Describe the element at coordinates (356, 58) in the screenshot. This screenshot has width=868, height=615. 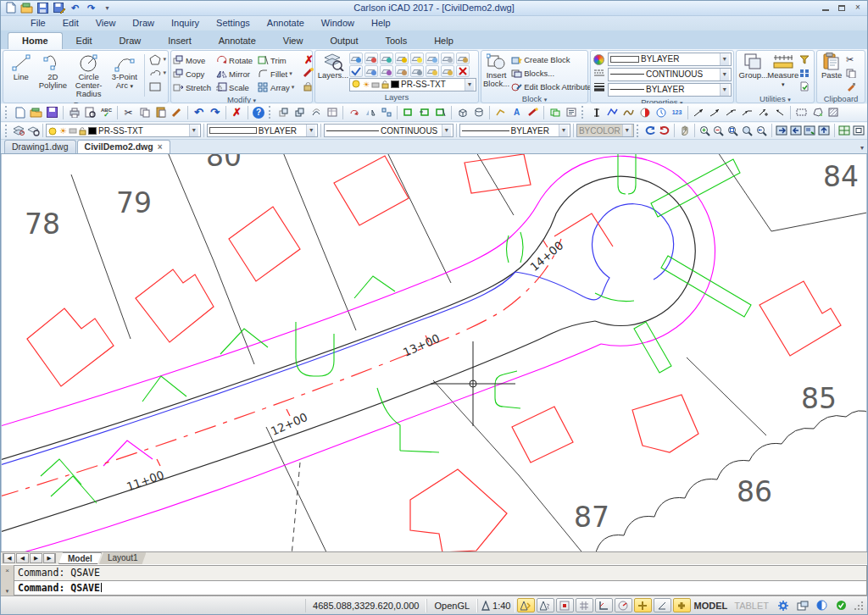
I see `layer-match-icon` at that location.